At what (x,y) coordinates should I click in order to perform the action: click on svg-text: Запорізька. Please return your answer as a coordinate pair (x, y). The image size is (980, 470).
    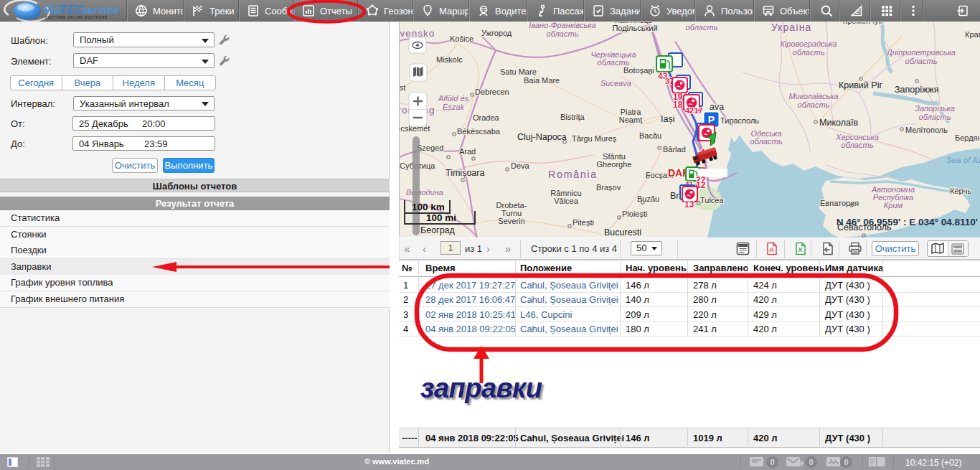
    Looking at the image, I should click on (935, 108).